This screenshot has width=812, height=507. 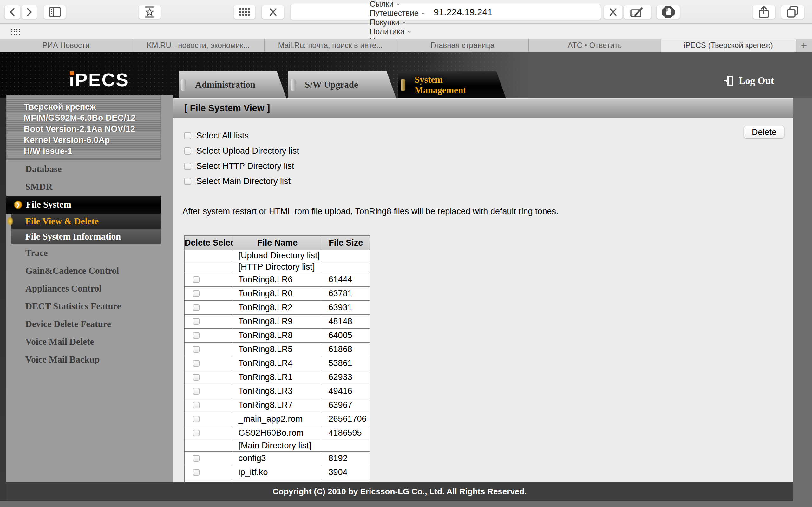 What do you see at coordinates (595, 45) in the screenshot?
I see `browser-tab: АТС • Ответить` at bounding box center [595, 45].